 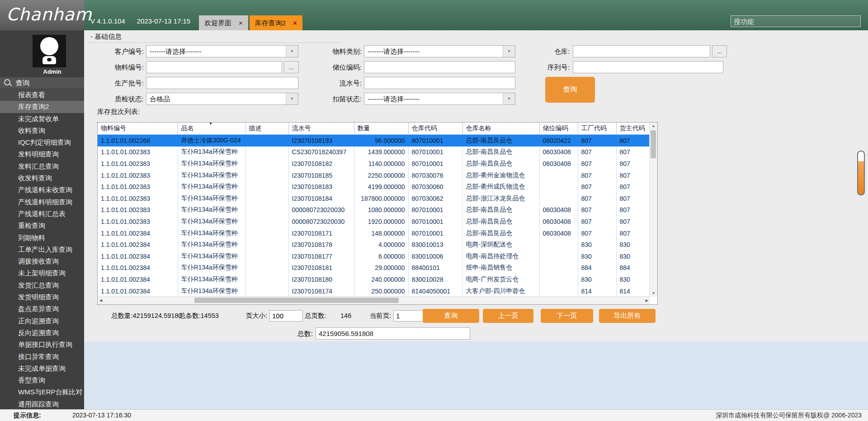 I want to click on column-header: 工厂代码, so click(x=597, y=128).